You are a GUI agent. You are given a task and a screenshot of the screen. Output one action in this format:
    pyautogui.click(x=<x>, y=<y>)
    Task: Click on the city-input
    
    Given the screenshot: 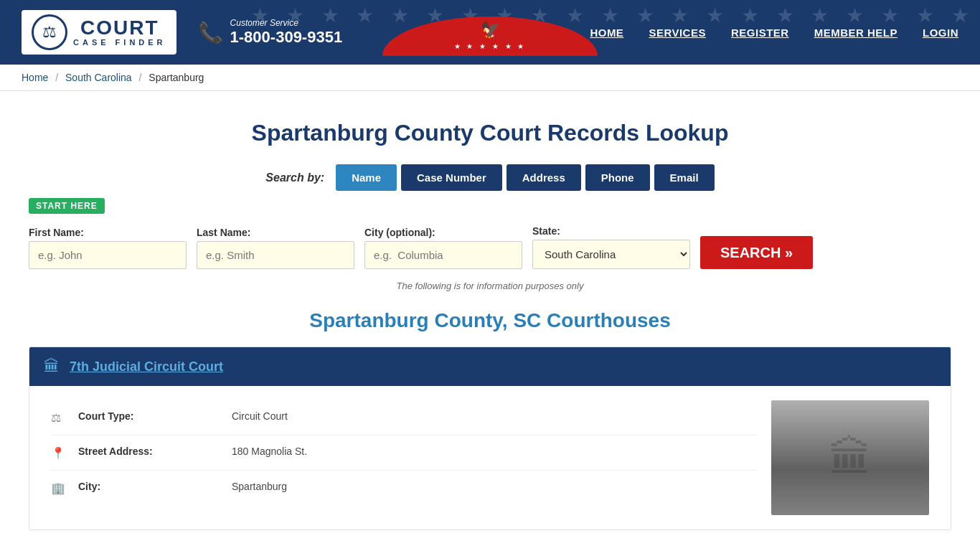 What is the action you would take?
    pyautogui.click(x=443, y=255)
    